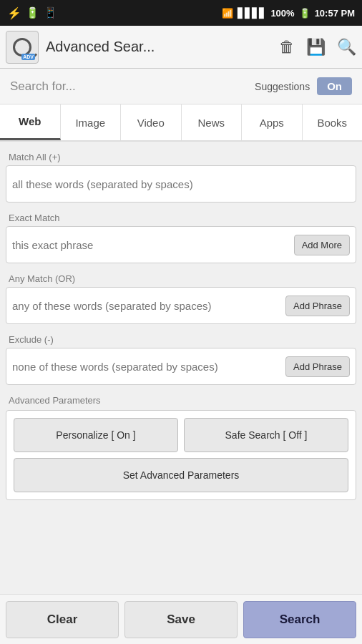 The image size is (362, 644). I want to click on set-advanced-parameters-button: Set Advanced Parameters, so click(181, 475).